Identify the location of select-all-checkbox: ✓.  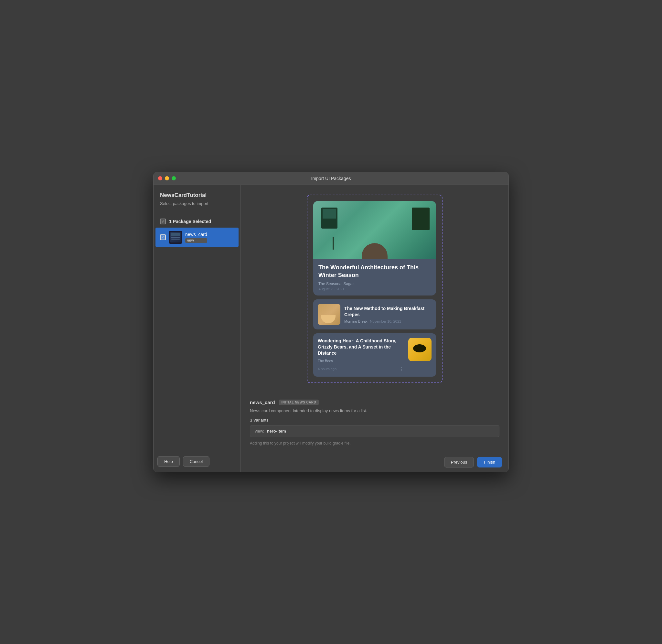
(163, 221).